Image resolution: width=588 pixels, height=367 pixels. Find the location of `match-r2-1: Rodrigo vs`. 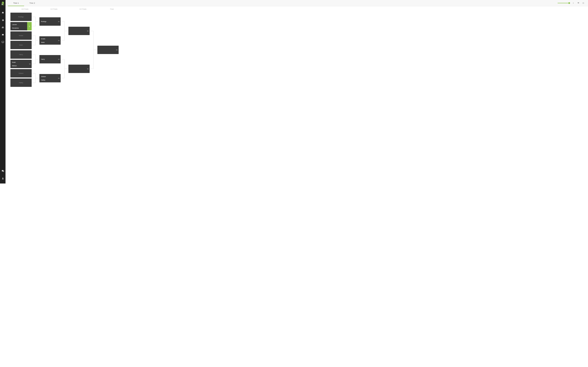

match-r2-1: Rodrigo vs is located at coordinates (50, 21).